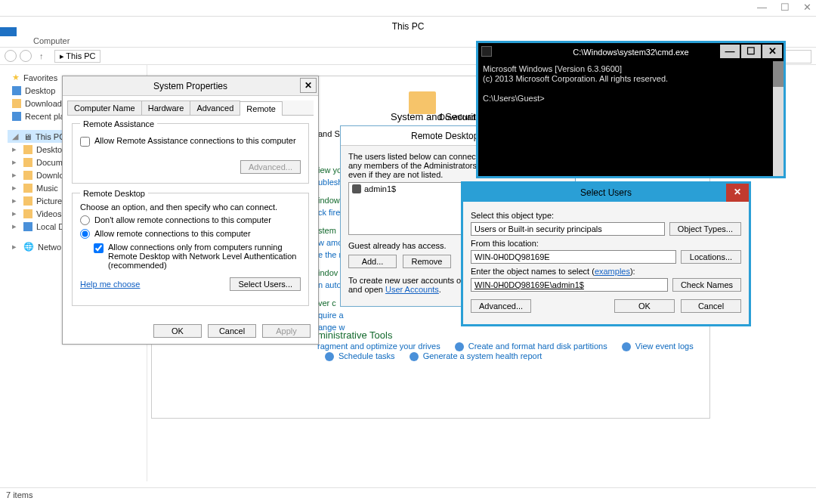 This screenshot has height=504, width=816. What do you see at coordinates (573, 257) in the screenshot?
I see `location-field` at bounding box center [573, 257].